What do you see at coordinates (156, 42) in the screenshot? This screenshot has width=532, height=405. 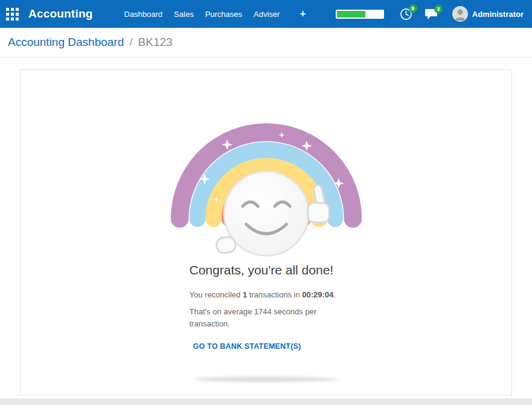 I see `breadcrumb-current: BK123` at bounding box center [156, 42].